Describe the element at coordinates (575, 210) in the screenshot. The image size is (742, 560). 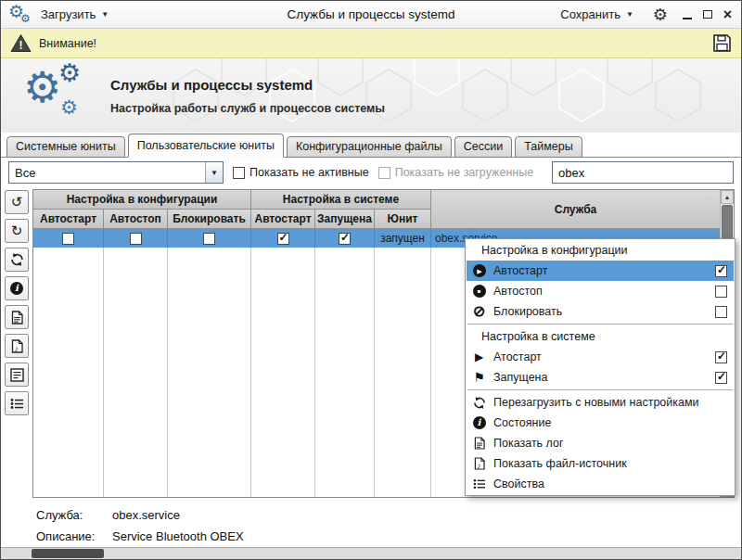
I see `column-header-service: Служба` at that location.